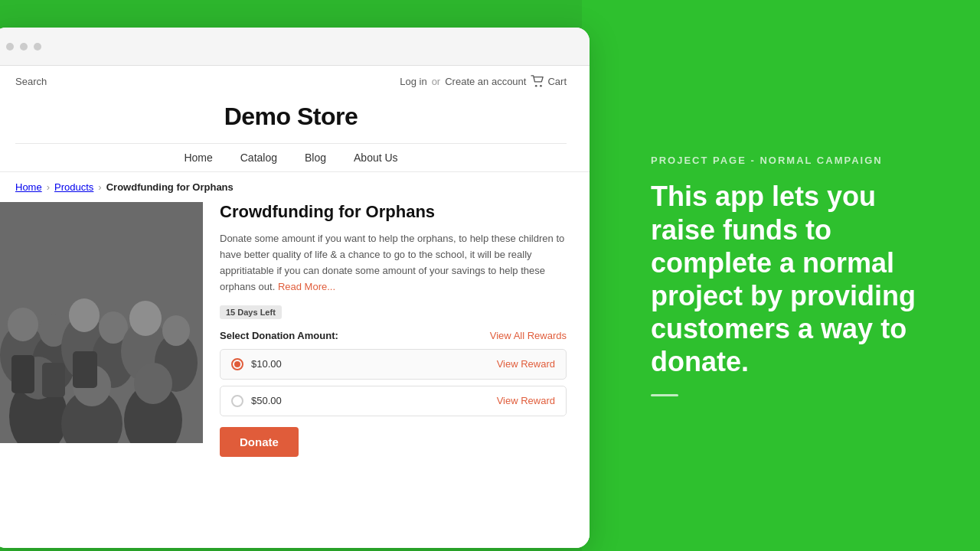 The width and height of the screenshot is (980, 551). I want to click on or-separator: or, so click(436, 81).